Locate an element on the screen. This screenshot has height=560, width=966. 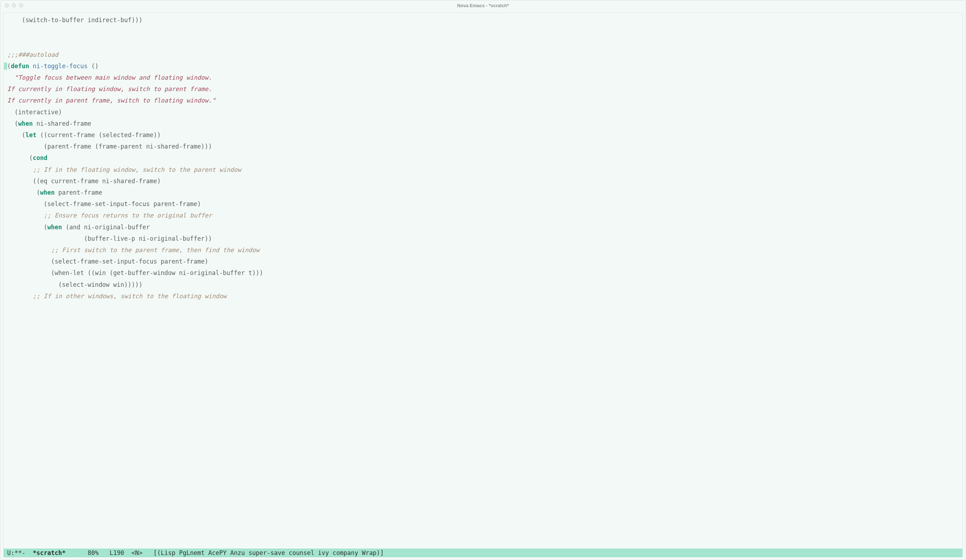
code-line: (buffer-live-p ni-original-buffer)) is located at coordinates (110, 238).